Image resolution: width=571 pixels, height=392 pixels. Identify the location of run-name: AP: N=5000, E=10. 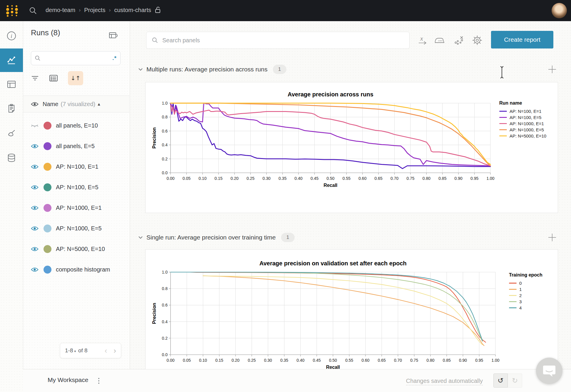
(81, 249).